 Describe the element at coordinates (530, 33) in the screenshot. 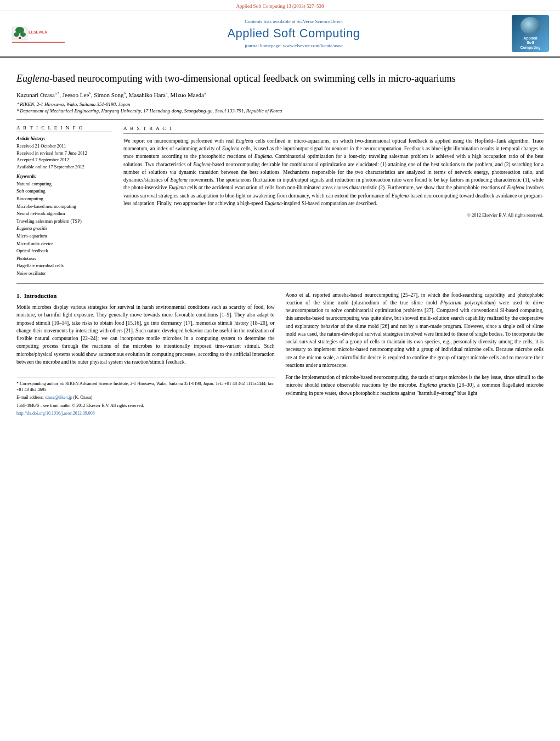

I see `journal-badge: AppliedSoftComputing` at that location.